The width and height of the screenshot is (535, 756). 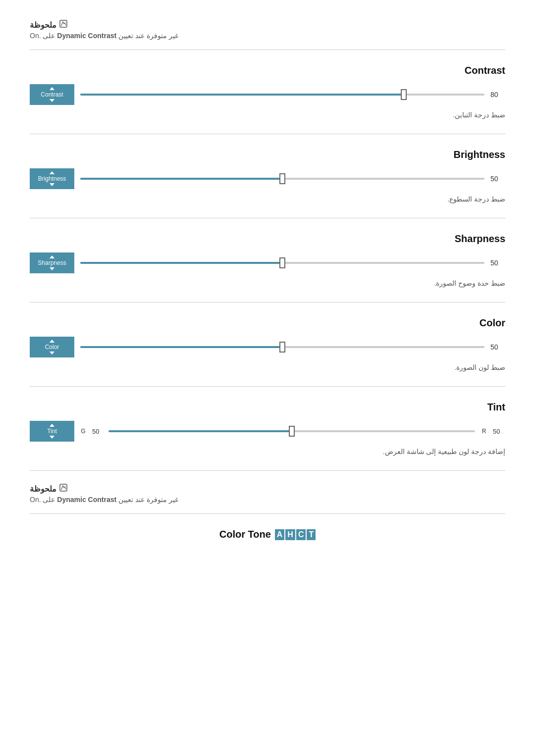 I want to click on sharpness-label: Sharpness, so click(x=52, y=263).